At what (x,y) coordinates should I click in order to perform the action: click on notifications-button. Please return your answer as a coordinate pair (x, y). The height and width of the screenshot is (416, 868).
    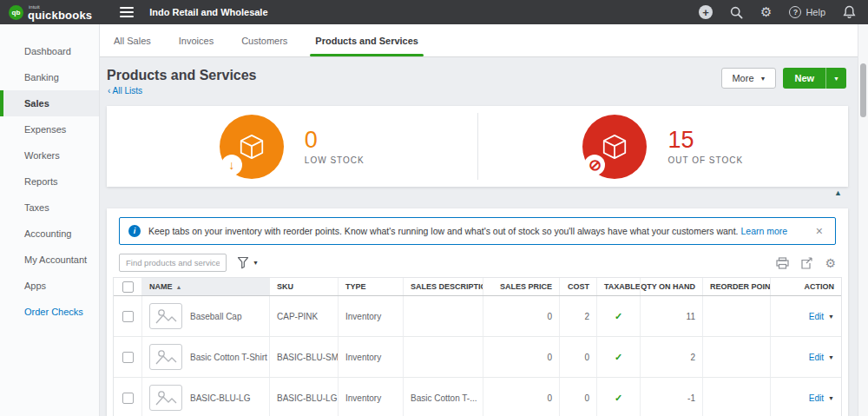
    Looking at the image, I should click on (849, 12).